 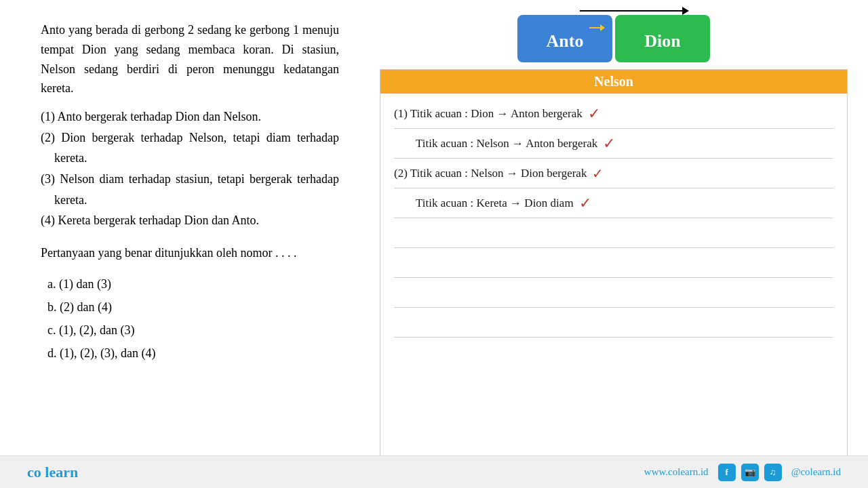 What do you see at coordinates (750, 472) in the screenshot?
I see `social-icons: f 📷 ♫` at bounding box center [750, 472].